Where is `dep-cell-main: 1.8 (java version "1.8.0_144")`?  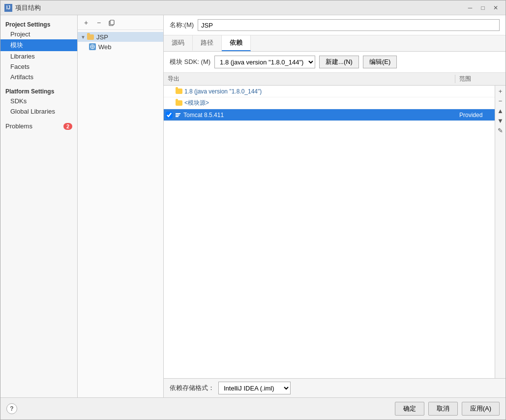
dep-cell-main: 1.8 (java version "1.8.0_144") is located at coordinates (310, 91).